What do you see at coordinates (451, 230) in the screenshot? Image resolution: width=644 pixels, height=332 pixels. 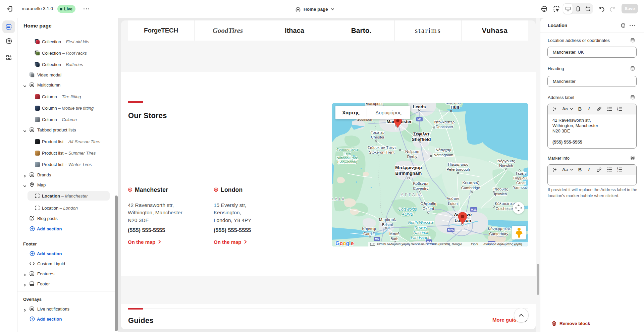 I see `svg-text: M25` at bounding box center [451, 230].